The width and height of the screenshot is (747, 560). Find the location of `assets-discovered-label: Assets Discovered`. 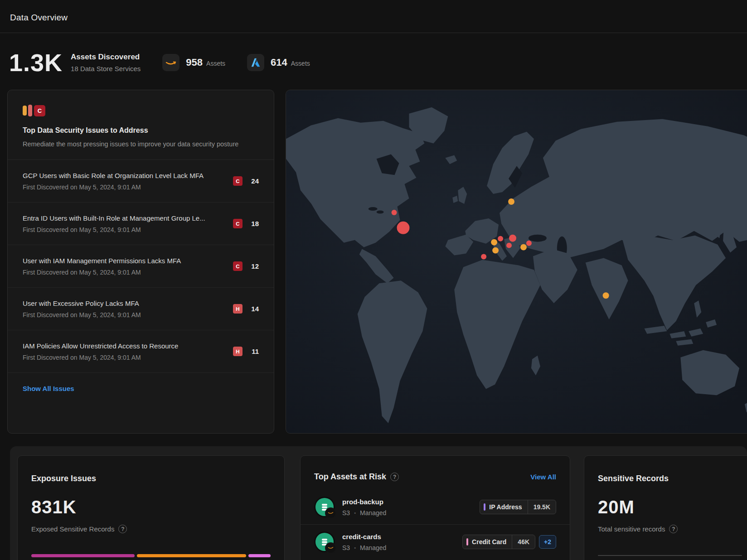

assets-discovered-label: Assets Discovered is located at coordinates (106, 57).